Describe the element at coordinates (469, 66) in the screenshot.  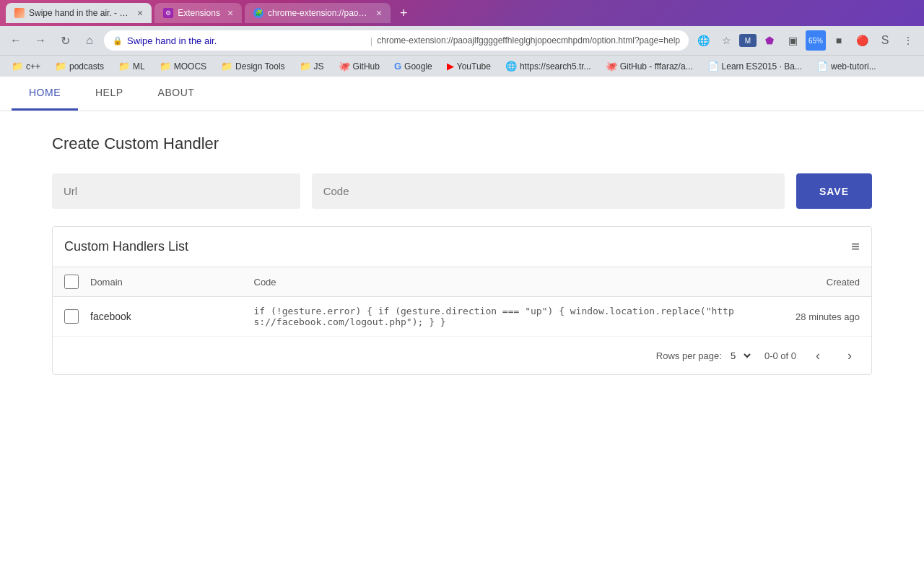
I see `bookmark-youtube: ▶ YouTube` at that location.